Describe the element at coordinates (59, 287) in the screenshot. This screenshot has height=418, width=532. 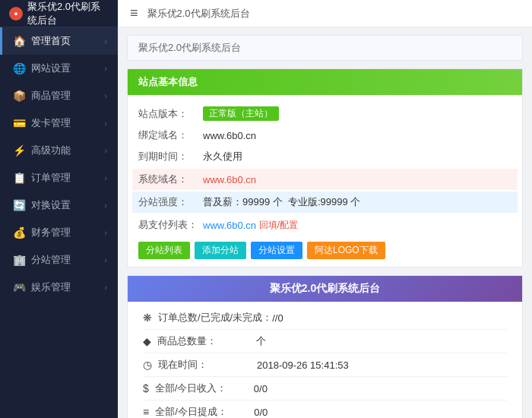
I see `sidebar-item-9: 🎮 娱乐管理 ›` at that location.